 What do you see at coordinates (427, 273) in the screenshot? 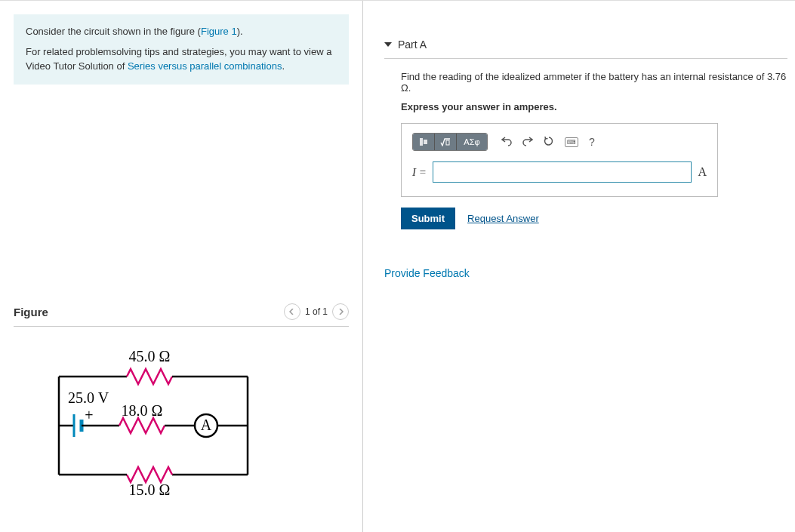
I see `provide-feedback-link: Provide Feedback` at bounding box center [427, 273].